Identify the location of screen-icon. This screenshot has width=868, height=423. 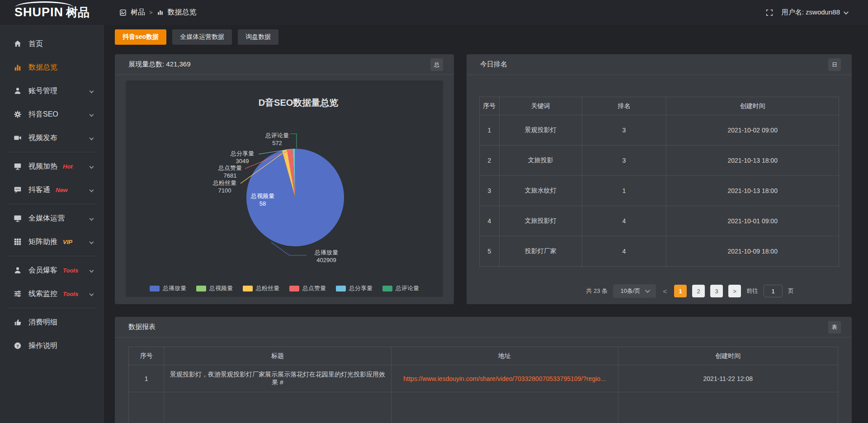
(18, 218).